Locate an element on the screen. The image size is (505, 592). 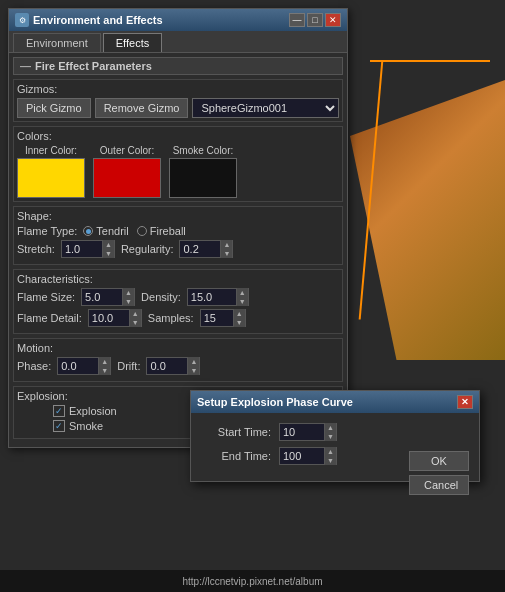
regularity-arrows: ▲ ▼ is located at coordinates (226, 249).